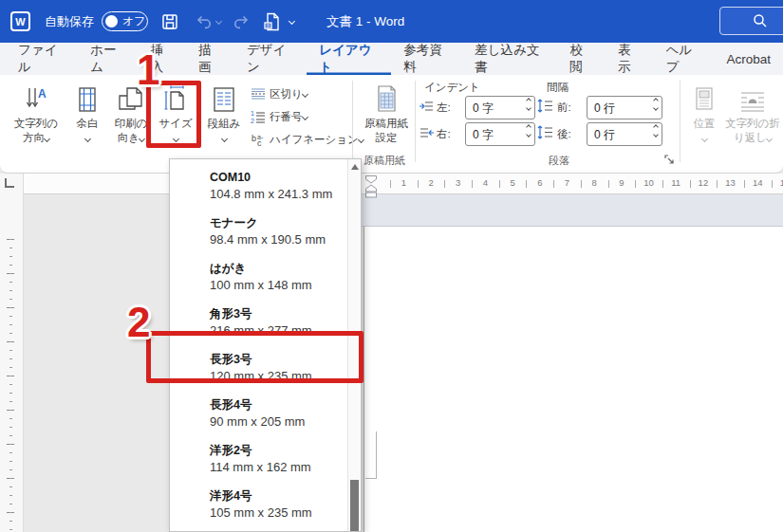 This screenshot has height=532, width=783. What do you see at coordinates (258, 232) in the screenshot?
I see `list-item-monarch: モナーク 98.4 mm x 190.5 mm` at bounding box center [258, 232].